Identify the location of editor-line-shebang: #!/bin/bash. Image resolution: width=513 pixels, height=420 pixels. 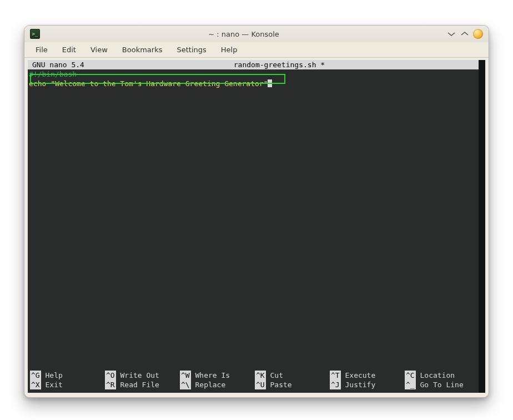
(253, 74).